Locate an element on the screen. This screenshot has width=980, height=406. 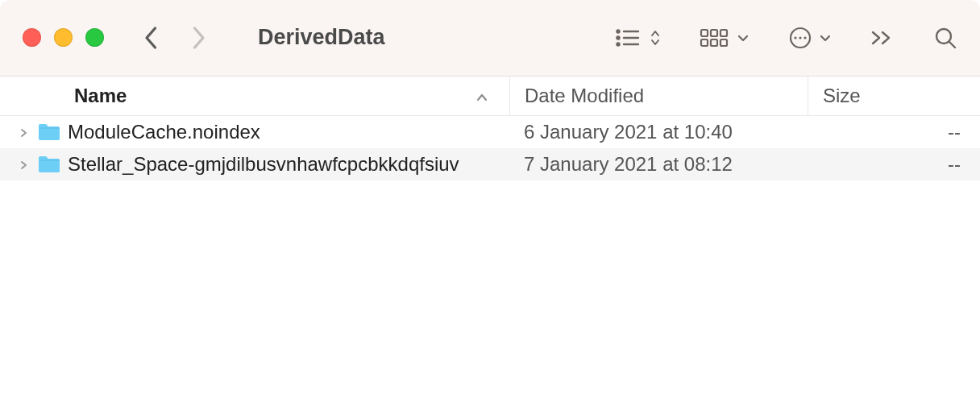
overflow-button is located at coordinates (882, 38).